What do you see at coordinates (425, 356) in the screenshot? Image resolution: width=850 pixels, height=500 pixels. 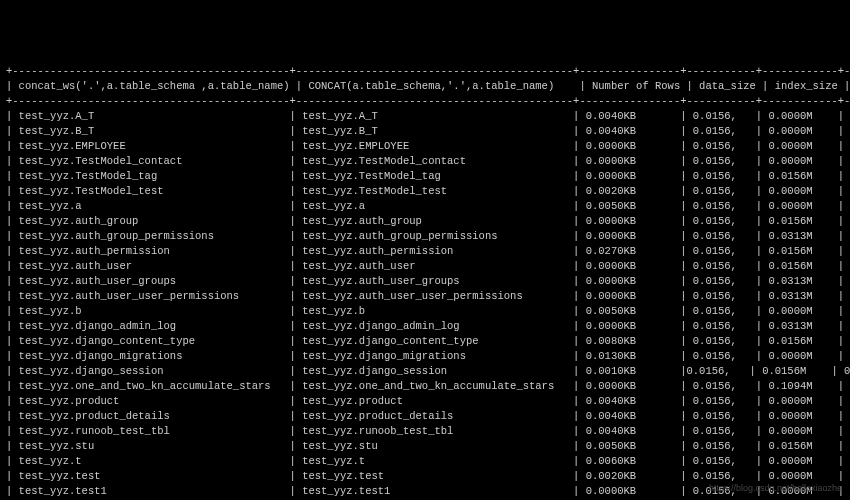 I see `table-row: | test_yyz.django_migrations | test_yyz.…` at bounding box center [425, 356].